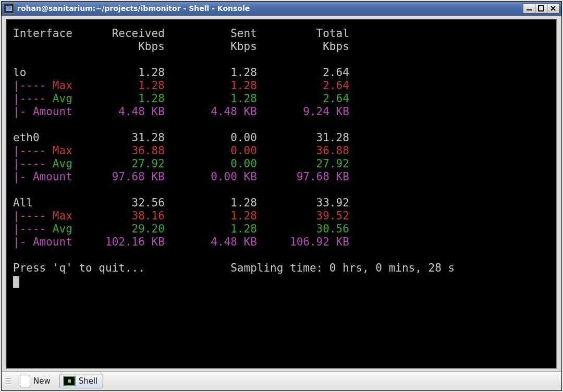  I want to click on close-button, so click(553, 8).